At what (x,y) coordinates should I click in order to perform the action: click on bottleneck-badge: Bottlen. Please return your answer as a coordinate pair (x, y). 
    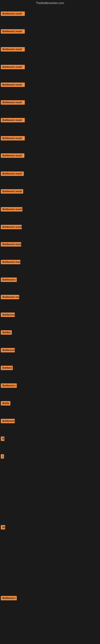
    Looking at the image, I should click on (6, 332).